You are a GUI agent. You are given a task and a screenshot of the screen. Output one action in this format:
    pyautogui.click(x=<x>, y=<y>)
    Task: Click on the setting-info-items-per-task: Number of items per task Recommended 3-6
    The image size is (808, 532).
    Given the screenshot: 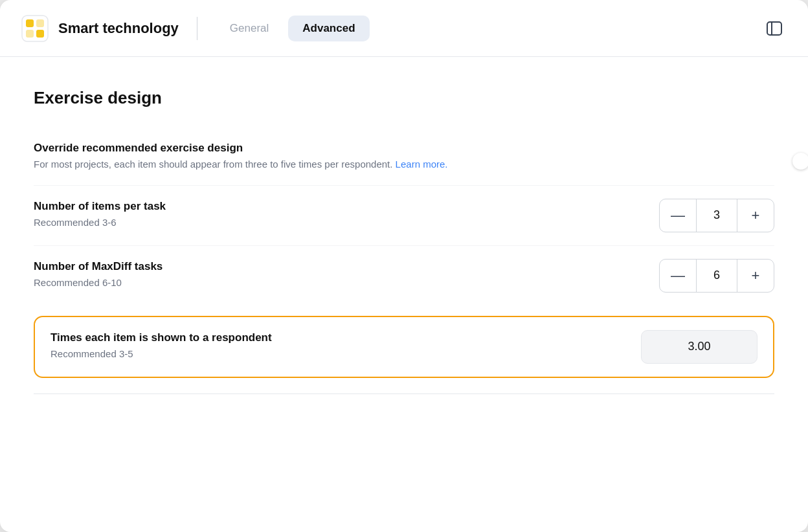 What is the action you would take?
    pyautogui.click(x=333, y=215)
    